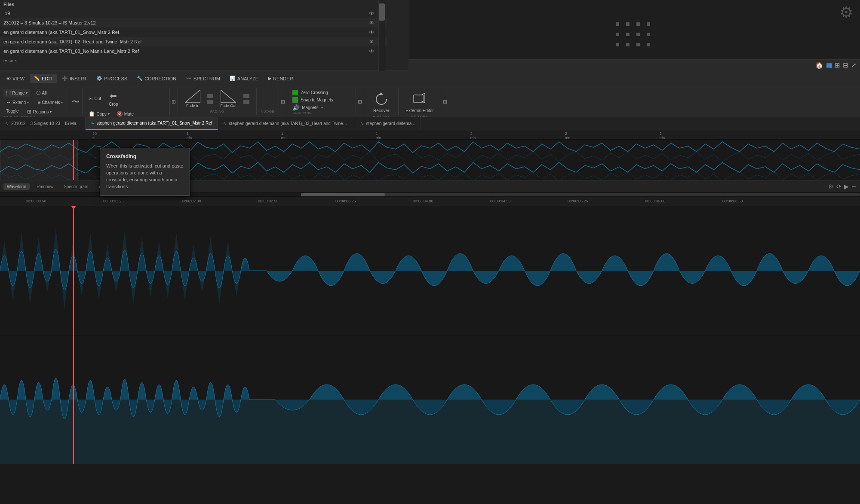  What do you see at coordinates (38, 93) in the screenshot?
I see `all-icon: ⬡` at bounding box center [38, 93].